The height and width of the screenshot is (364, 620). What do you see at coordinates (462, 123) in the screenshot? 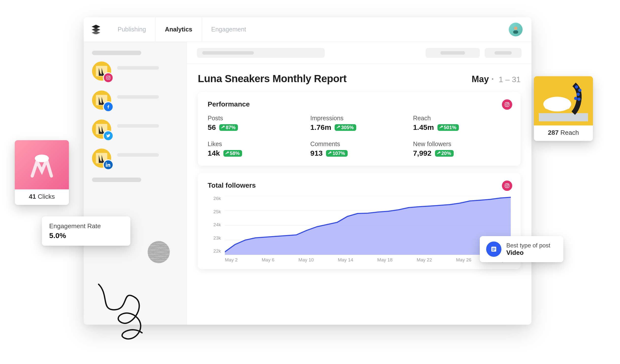
I see `metric-reach: Reach1.45m501%` at bounding box center [462, 123].